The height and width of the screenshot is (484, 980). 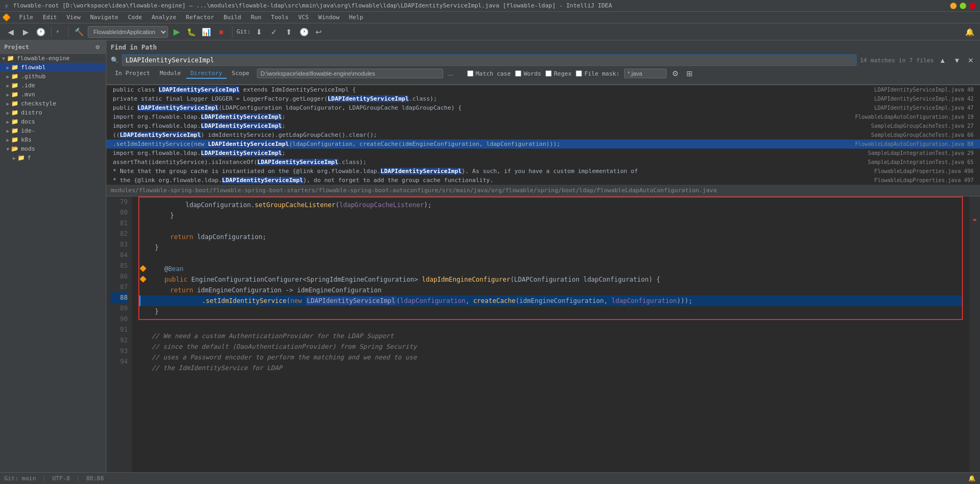 I want to click on find-regex-option: Regex, so click(x=559, y=73).